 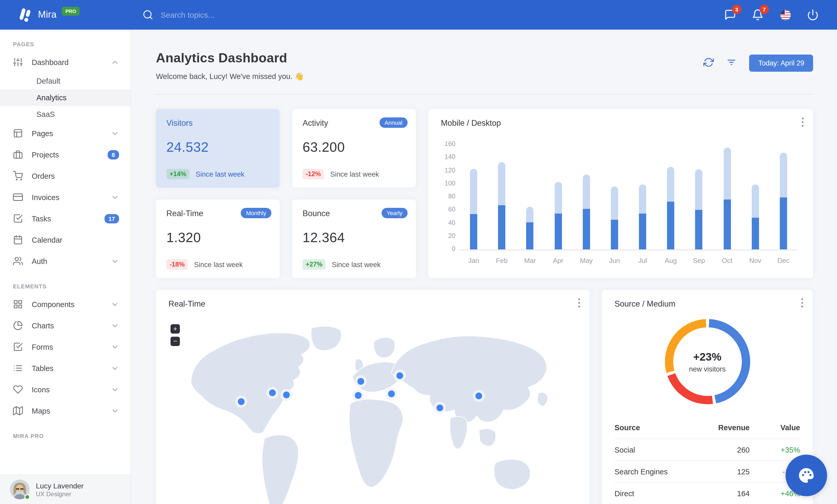 What do you see at coordinates (177, 265) in the screenshot?
I see `stat-delta: -18%` at bounding box center [177, 265].